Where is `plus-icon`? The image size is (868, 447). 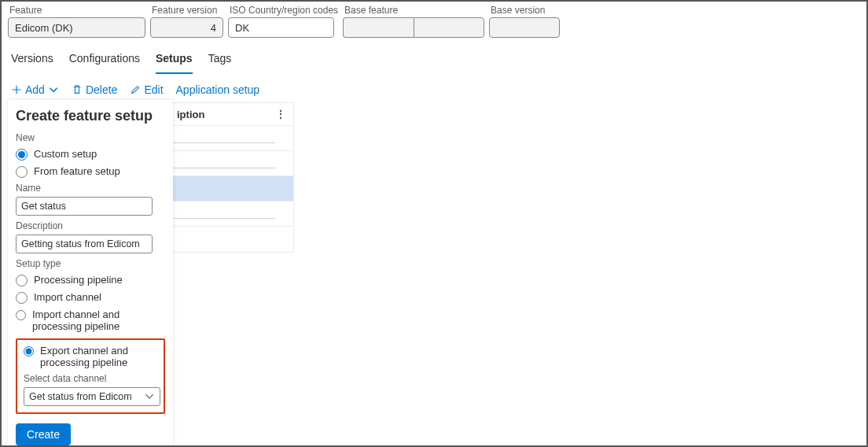 plus-icon is located at coordinates (17, 90).